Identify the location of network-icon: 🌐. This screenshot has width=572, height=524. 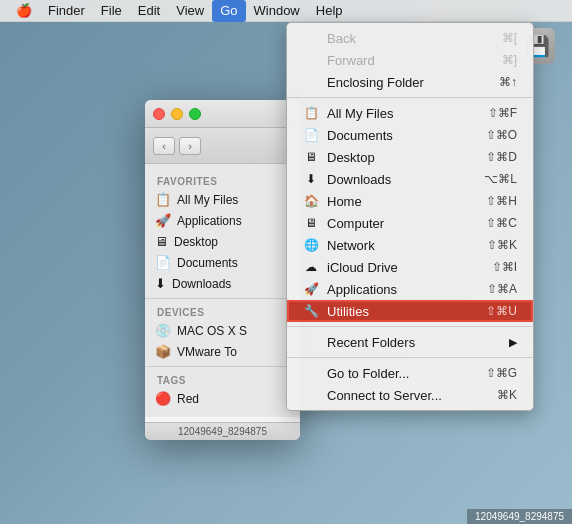
(311, 245).